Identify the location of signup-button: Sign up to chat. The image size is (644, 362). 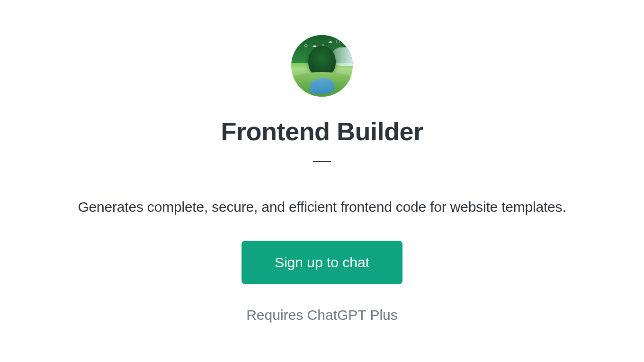
(322, 262).